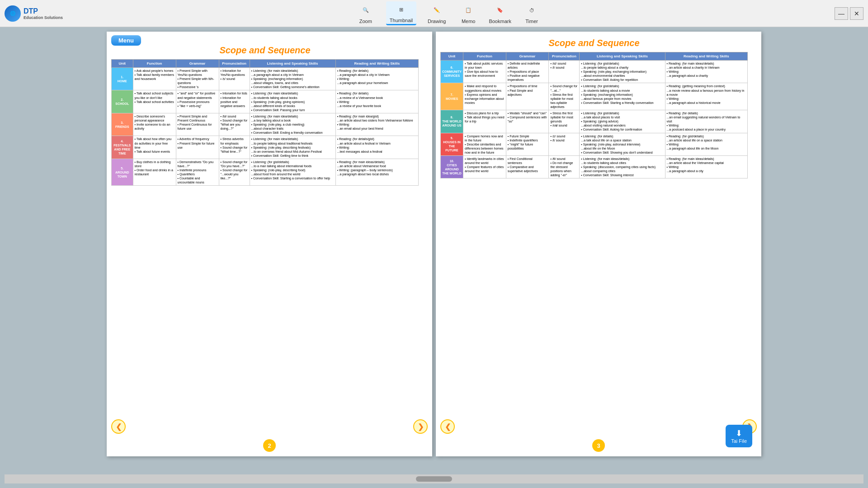  What do you see at coordinates (155, 102) in the screenshot?
I see `function-cell: • Talk about school subjects you like or…` at bounding box center [155, 102].